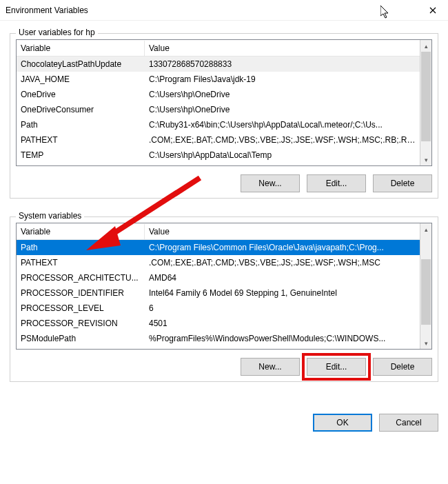 The image size is (448, 484). What do you see at coordinates (218, 94) in the screenshot?
I see `table-row: OneDriveC:\Users\hp\OneDrive` at bounding box center [218, 94].